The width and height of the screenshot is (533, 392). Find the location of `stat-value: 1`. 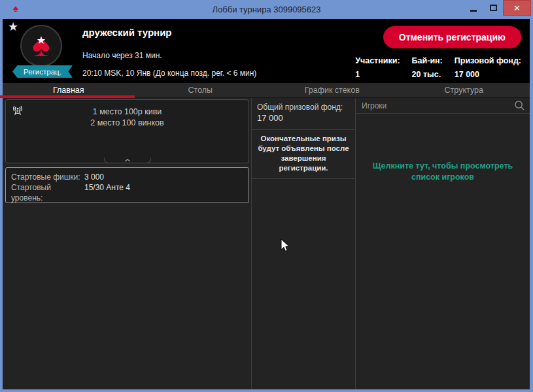

stat-value: 1 is located at coordinates (377, 74).